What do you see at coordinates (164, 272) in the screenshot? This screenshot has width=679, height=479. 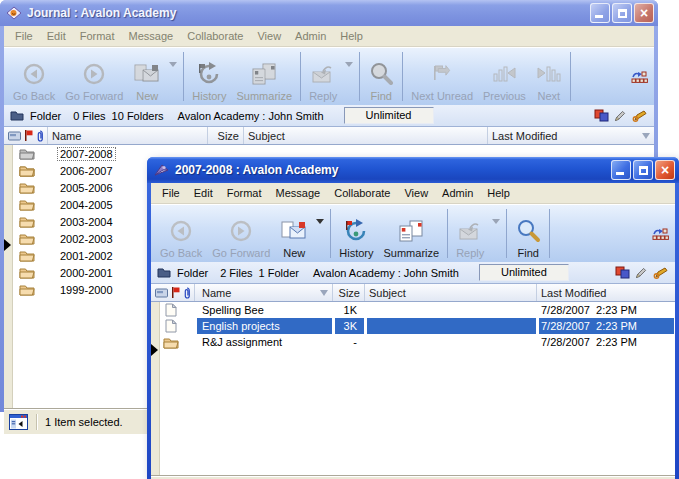 I see `folder-type-icon` at bounding box center [164, 272].